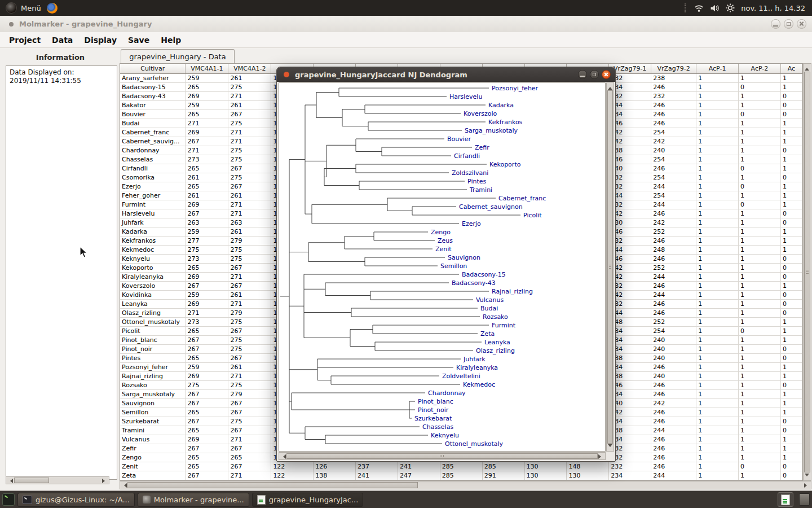 This screenshot has height=508, width=812. What do you see at coordinates (207, 69) in the screenshot?
I see `column-header: VMC4A1-1` at bounding box center [207, 69].